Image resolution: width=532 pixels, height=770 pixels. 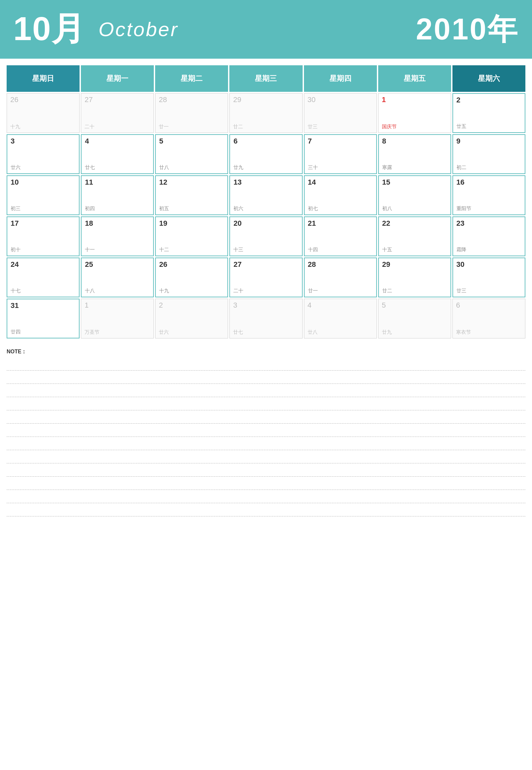 What do you see at coordinates (117, 319) in the screenshot?
I see `cal-cell: 1万圣节` at bounding box center [117, 319].